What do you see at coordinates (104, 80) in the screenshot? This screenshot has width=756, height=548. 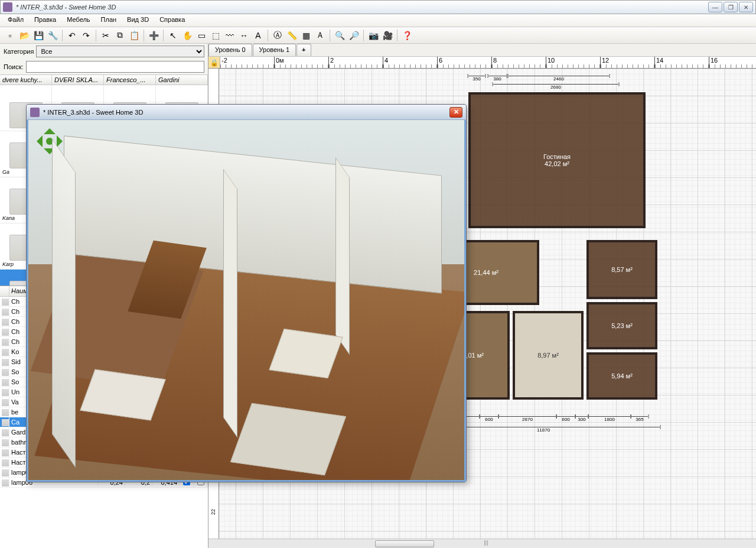 I see `catalog-headers: dvere kuchy...DVERI SKLA...Francesco_...…` at bounding box center [104, 80].